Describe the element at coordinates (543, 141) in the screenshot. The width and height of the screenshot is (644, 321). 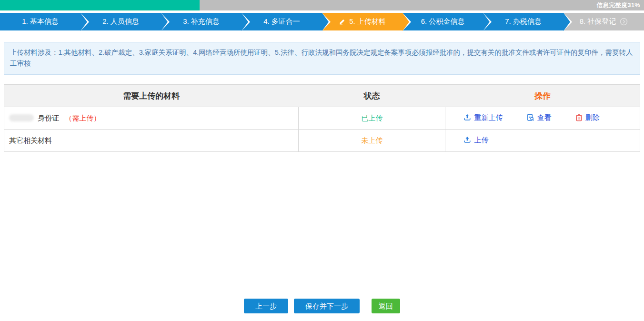
I see `actions-cell: 上传` at that location.